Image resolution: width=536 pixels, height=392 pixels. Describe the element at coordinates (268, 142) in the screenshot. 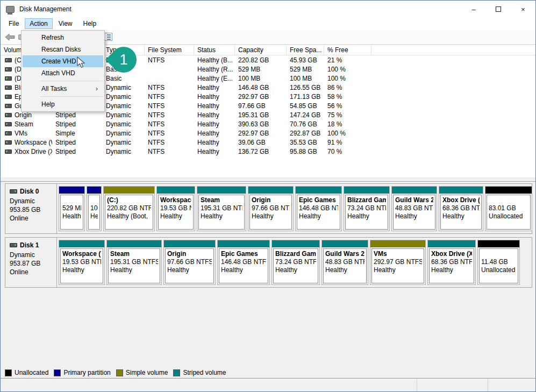

I see `volume-row: Workspace (W:)StripedDynamicNTFSHealthy3…` at that location.